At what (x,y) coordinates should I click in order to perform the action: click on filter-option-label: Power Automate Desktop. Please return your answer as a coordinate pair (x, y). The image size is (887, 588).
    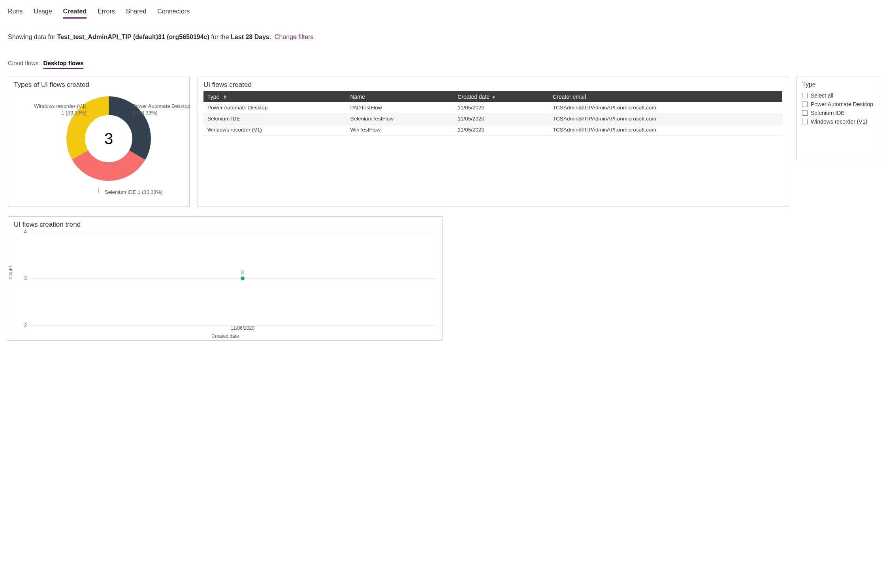
    Looking at the image, I should click on (842, 104).